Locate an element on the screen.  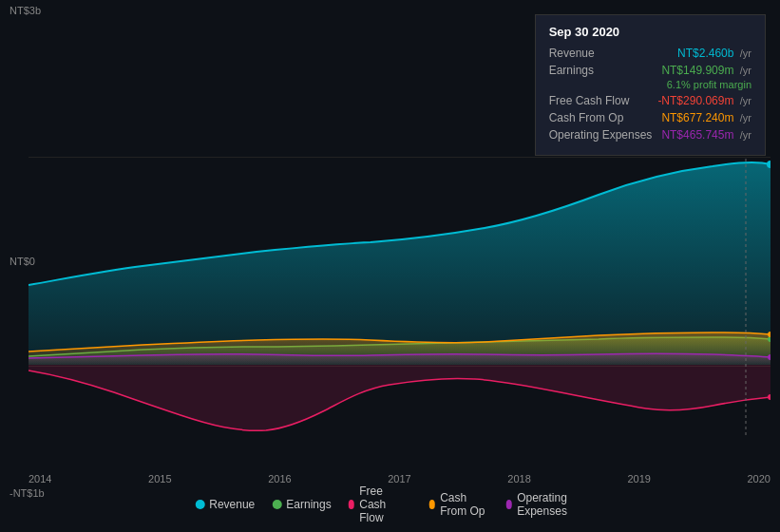
x-label-2015: 2015 is located at coordinates (160, 479).